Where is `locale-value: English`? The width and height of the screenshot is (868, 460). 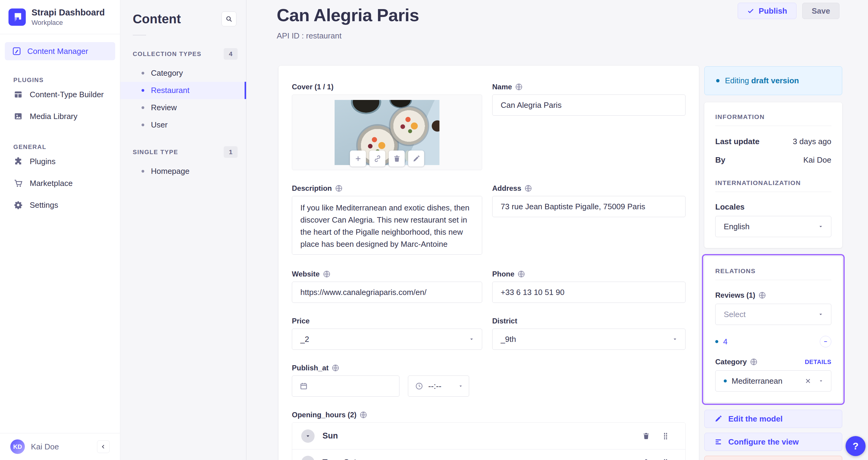 locale-value: English is located at coordinates (771, 227).